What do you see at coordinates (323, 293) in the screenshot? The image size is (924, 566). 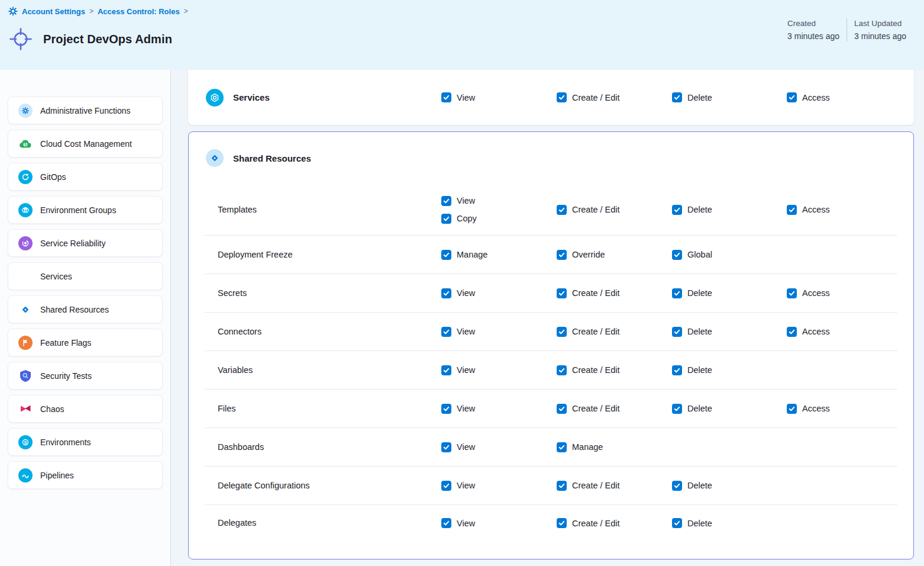 I see `resource-label: Secrets` at bounding box center [323, 293].